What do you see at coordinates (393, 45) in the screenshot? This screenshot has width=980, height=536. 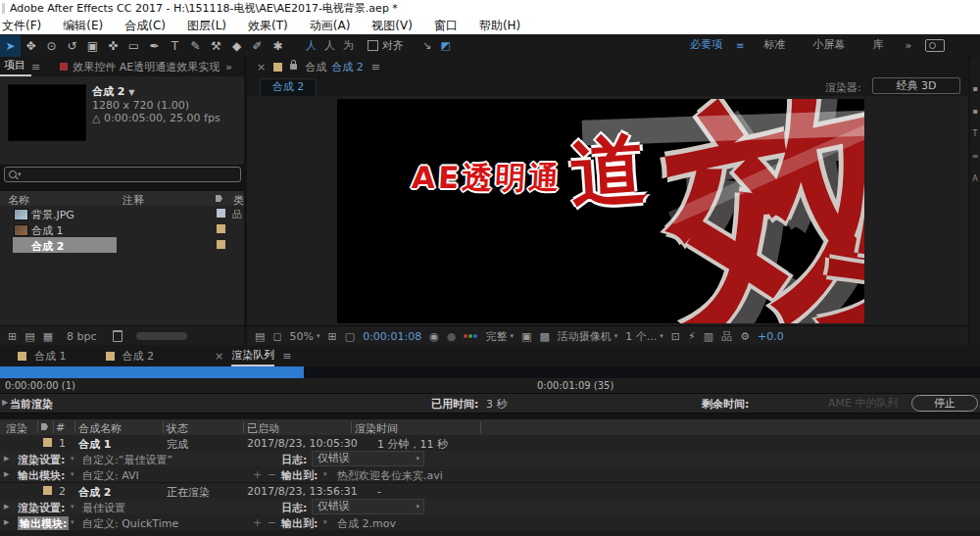 I see `snap-label: 对齐` at bounding box center [393, 45].